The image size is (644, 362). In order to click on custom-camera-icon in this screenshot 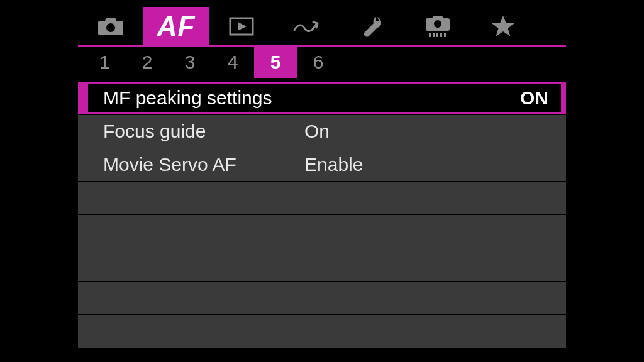, I will do `click(438, 26)`.